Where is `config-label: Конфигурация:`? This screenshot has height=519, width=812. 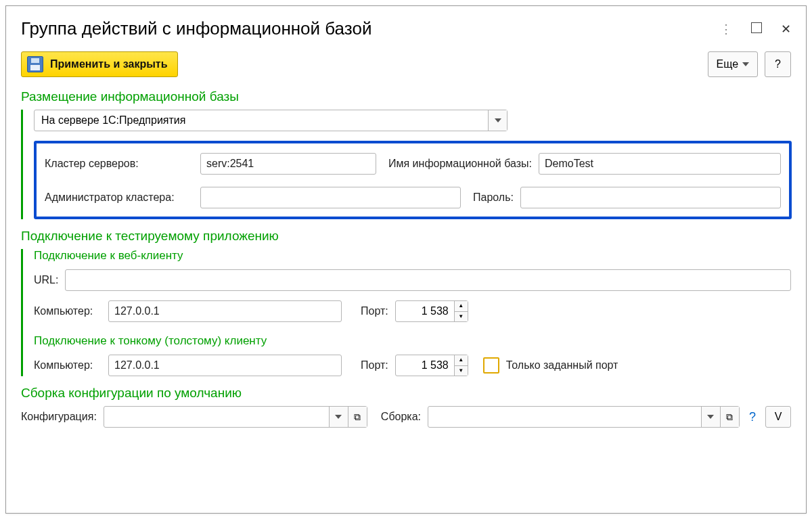
config-label: Конфигурация: is located at coordinates (59, 417).